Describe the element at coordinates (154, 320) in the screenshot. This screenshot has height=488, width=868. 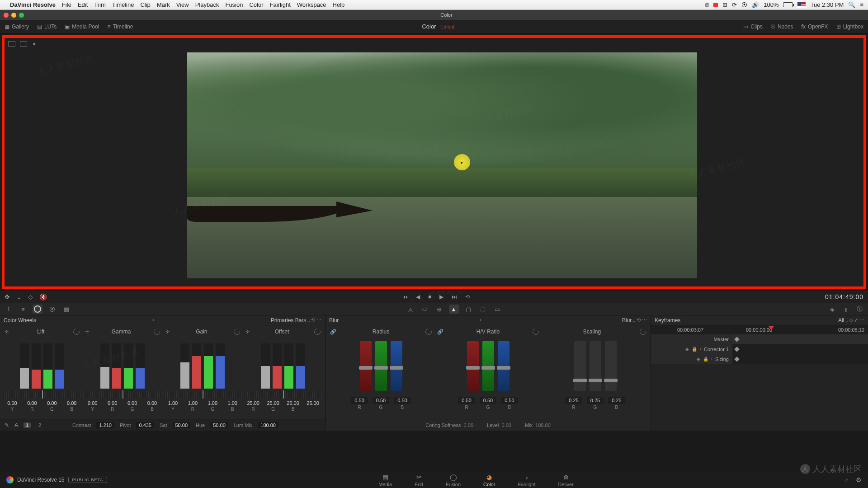
I see `panel-dots-icon: •` at that location.